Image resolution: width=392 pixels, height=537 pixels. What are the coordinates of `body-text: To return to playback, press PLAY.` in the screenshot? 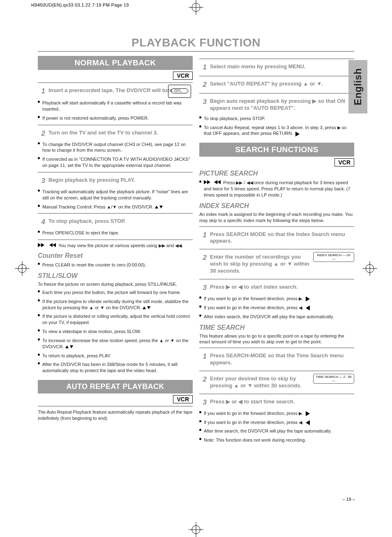 It's located at (76, 356).